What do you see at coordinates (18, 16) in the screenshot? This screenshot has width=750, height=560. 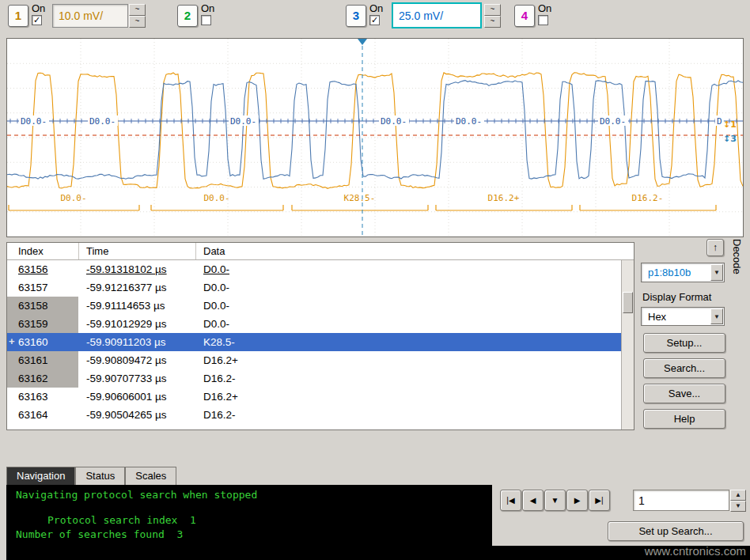 I see `channel-1-button: 1` at bounding box center [18, 16].